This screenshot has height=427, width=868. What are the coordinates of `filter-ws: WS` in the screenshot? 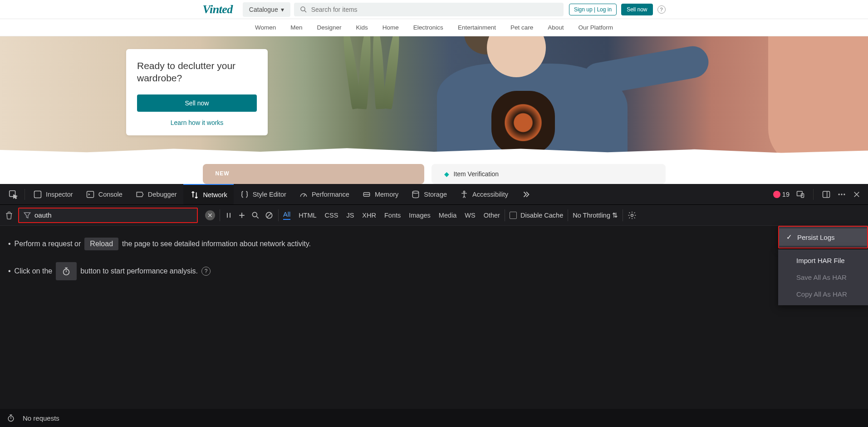 It's located at (470, 215).